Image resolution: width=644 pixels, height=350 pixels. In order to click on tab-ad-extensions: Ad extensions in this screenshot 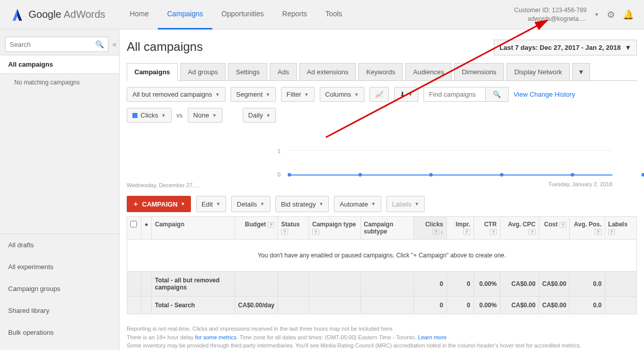, I will do `click(328, 72)`.